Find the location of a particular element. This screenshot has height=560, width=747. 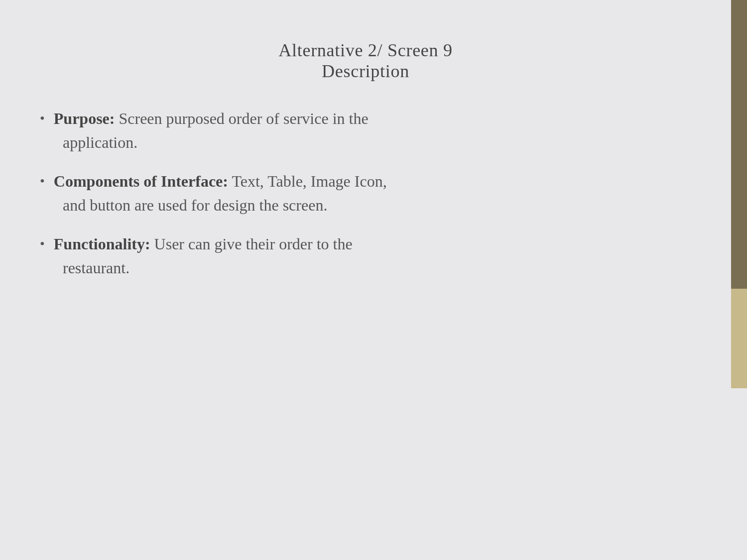

functionality-label: Functionality: is located at coordinates (102, 244).